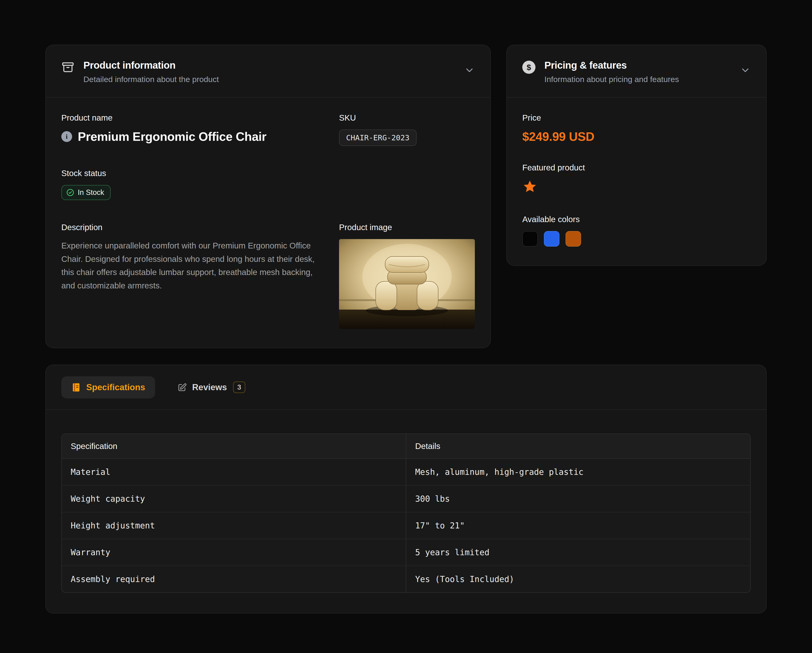 The height and width of the screenshot is (653, 812). What do you see at coordinates (551, 239) in the screenshot?
I see `color-swatch-blue` at bounding box center [551, 239].